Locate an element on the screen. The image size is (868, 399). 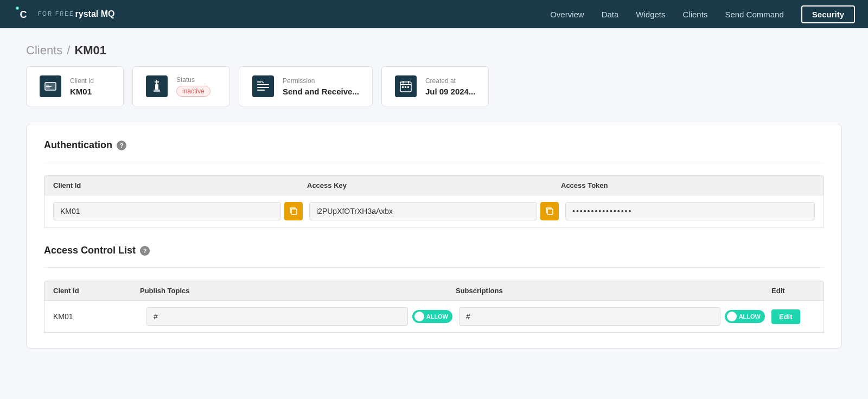
info-cards-row: Client Id KM01 Status inactive Permissio… is located at coordinates (434, 95).